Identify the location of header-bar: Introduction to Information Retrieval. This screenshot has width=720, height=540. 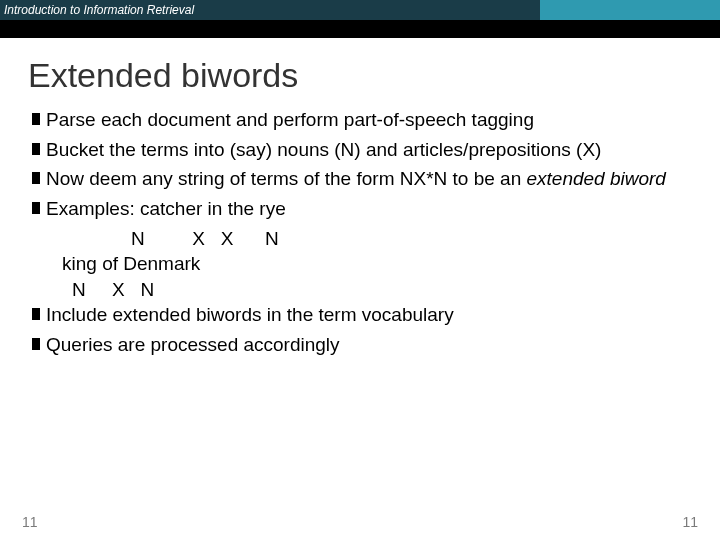
(360, 10).